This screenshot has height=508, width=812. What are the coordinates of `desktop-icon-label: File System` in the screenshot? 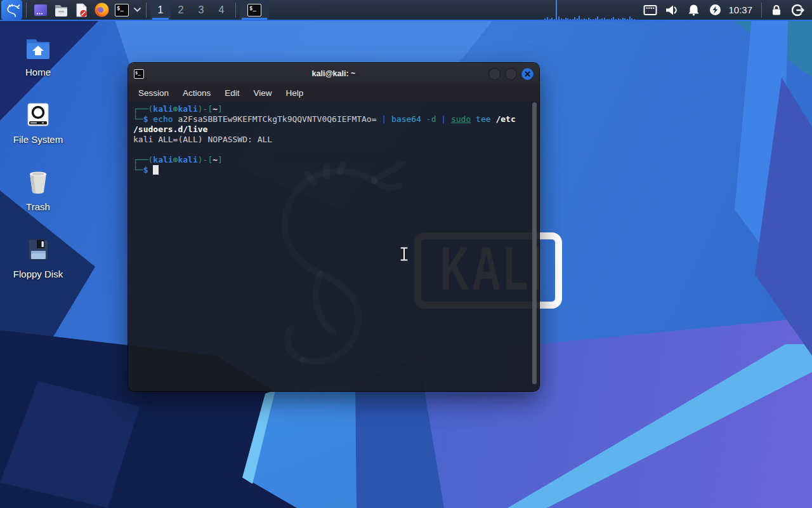 It's located at (38, 140).